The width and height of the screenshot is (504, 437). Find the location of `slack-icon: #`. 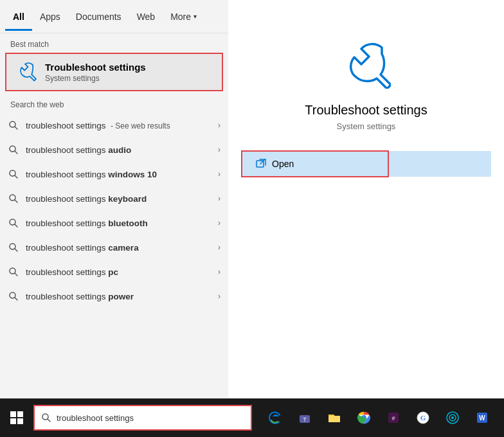

slack-icon: # is located at coordinates (393, 418).